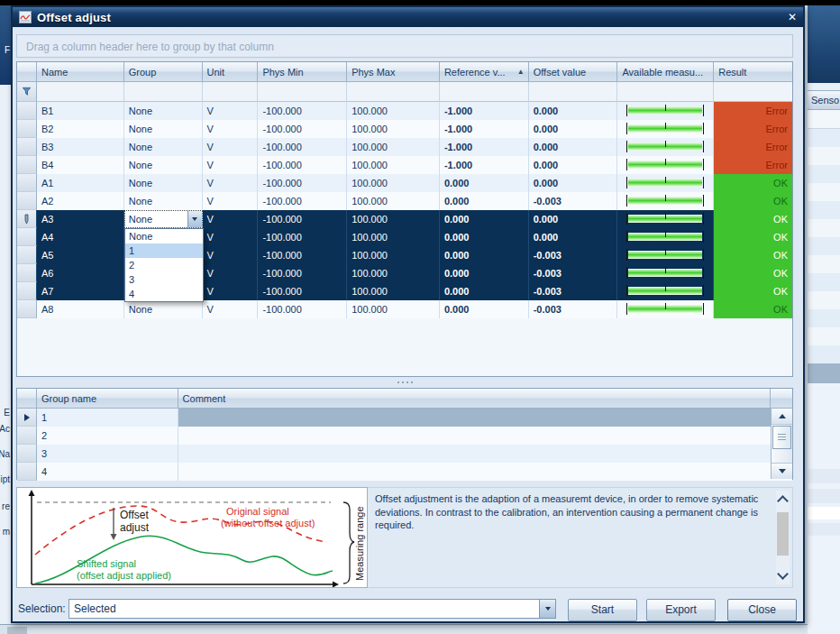 Image resolution: width=840 pixels, height=634 pixels. I want to click on grid-row-A3: A3NoneV-100.000100.0000.0000.000OK, so click(405, 219).